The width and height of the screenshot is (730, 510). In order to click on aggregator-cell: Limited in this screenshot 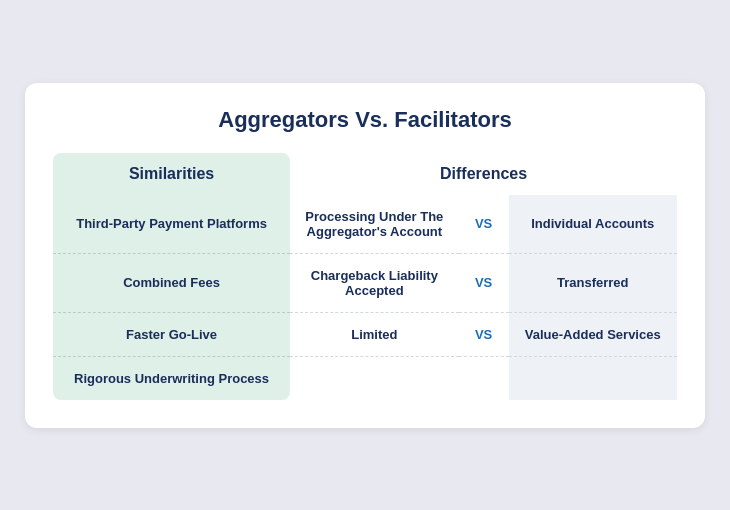, I will do `click(374, 335)`.